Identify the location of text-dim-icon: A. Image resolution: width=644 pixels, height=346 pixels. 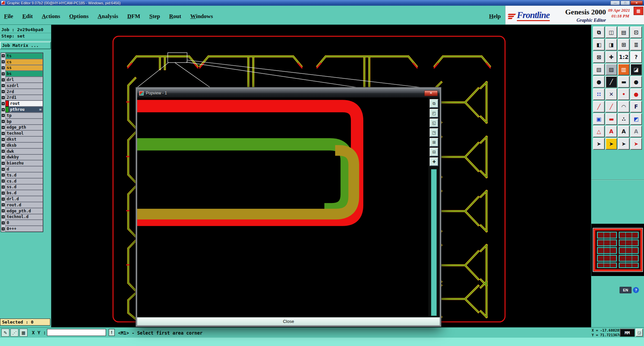
(636, 131).